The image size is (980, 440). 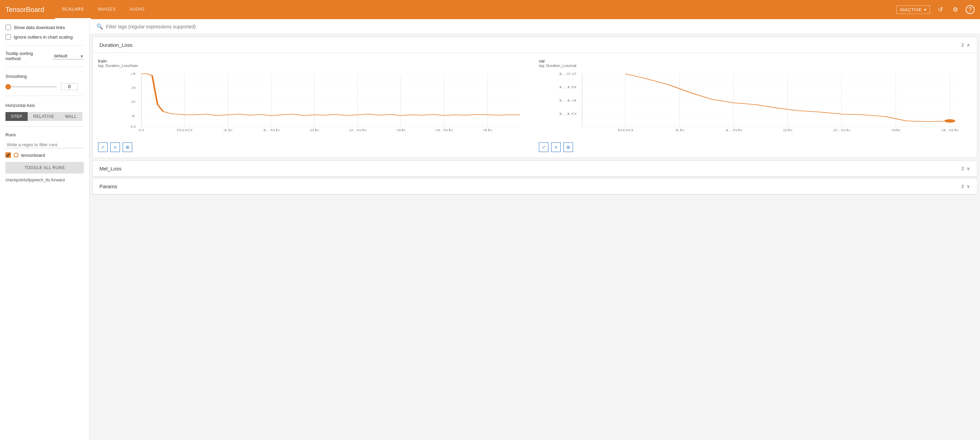 I want to click on tooltip-row: Tooltip sorting method: default ascendin…, so click(x=45, y=56).